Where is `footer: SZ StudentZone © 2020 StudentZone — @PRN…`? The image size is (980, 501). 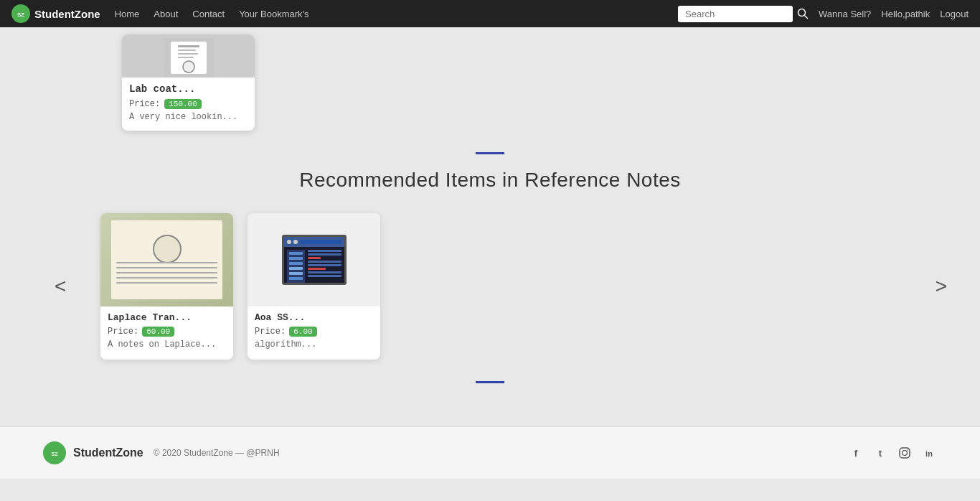 footer: SZ StudentZone © 2020 StudentZone — @PRN… is located at coordinates (490, 452).